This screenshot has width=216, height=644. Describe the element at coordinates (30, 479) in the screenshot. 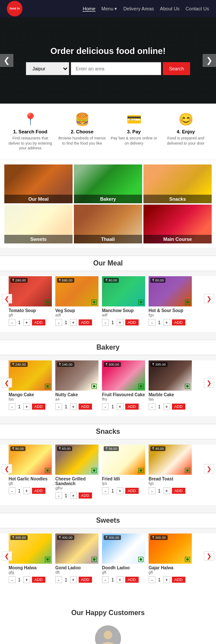

I see `snacks-0-name: Hot Garlic Noodles` at that location.